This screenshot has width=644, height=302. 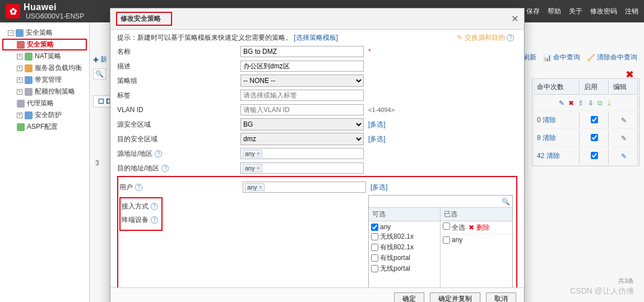 What do you see at coordinates (405, 258) in the screenshot?
I see `option-wired-portal: 有线portal` at bounding box center [405, 258].